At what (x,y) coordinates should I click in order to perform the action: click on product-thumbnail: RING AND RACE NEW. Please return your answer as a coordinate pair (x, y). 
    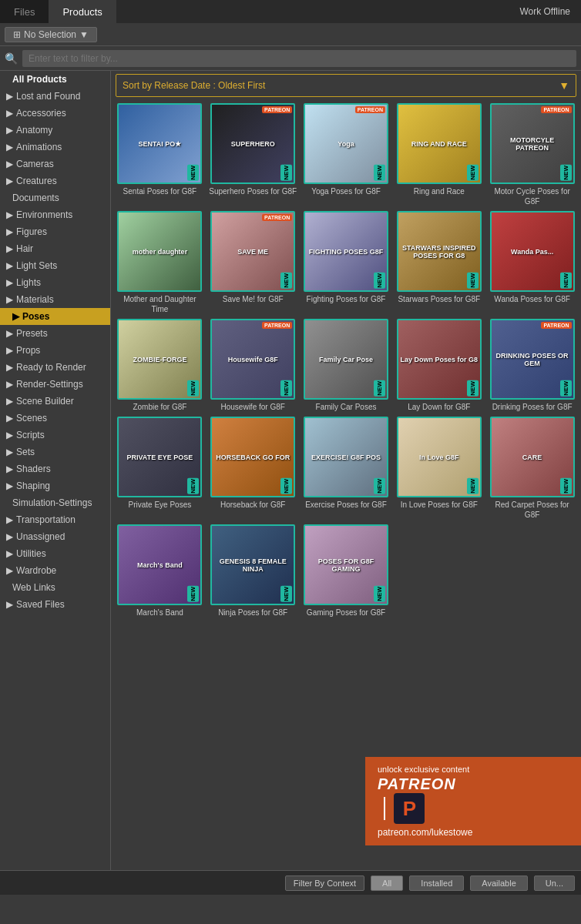
    Looking at the image, I should click on (439, 143).